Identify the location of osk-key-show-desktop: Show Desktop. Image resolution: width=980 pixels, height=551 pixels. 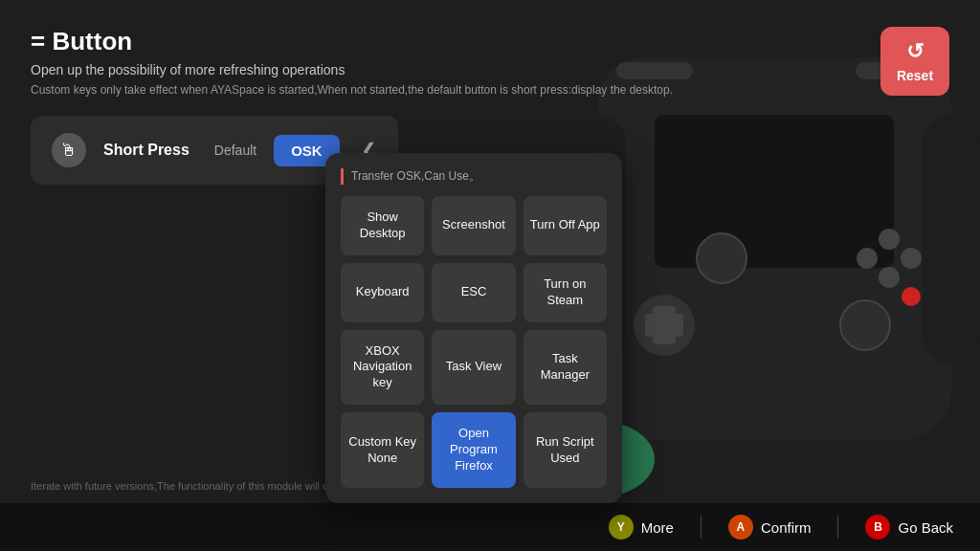
(383, 226).